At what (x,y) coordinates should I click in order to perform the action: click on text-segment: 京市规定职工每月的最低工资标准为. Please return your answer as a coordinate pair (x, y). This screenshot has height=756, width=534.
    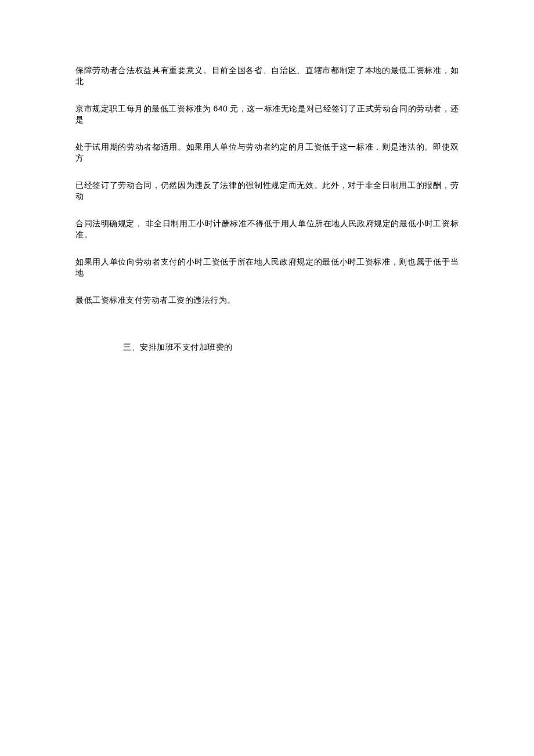
    Looking at the image, I should click on (144, 109).